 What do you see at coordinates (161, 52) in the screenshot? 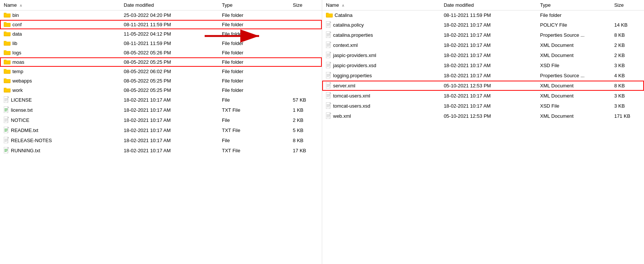
I see `table-row: logs08-05-2022 05:26 PMFile folder` at bounding box center [161, 52].